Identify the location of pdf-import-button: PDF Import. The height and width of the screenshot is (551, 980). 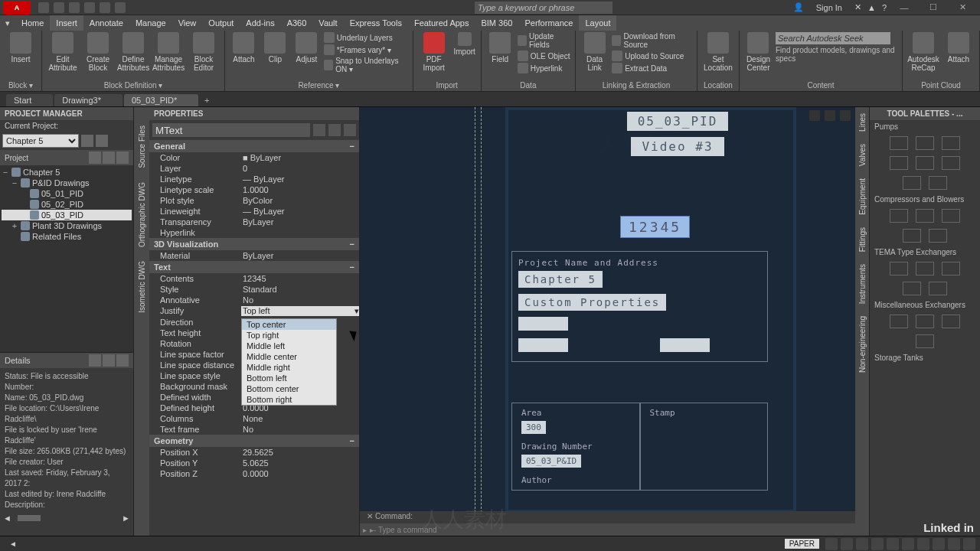
(434, 52).